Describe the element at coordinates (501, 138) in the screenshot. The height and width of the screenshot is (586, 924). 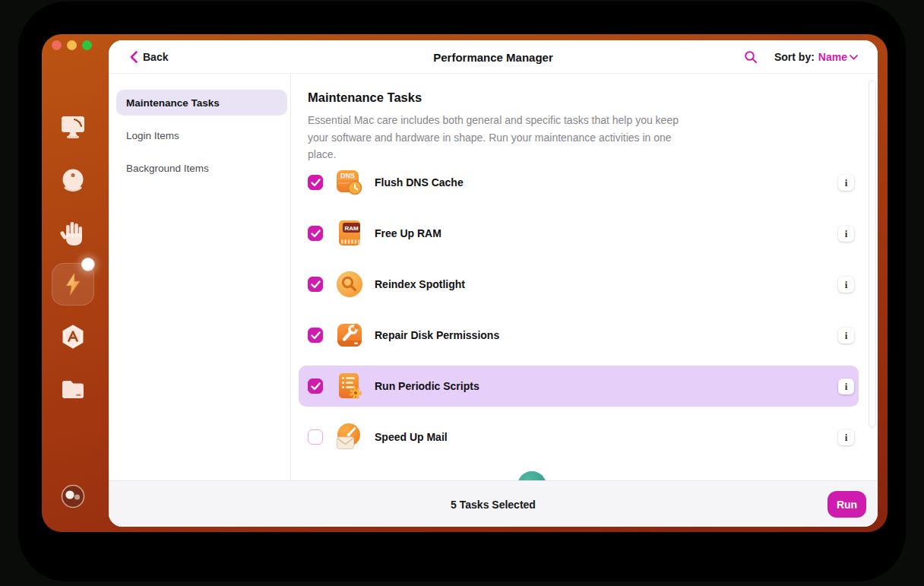
I see `section-description: Essential Mac care includes both general…` at that location.